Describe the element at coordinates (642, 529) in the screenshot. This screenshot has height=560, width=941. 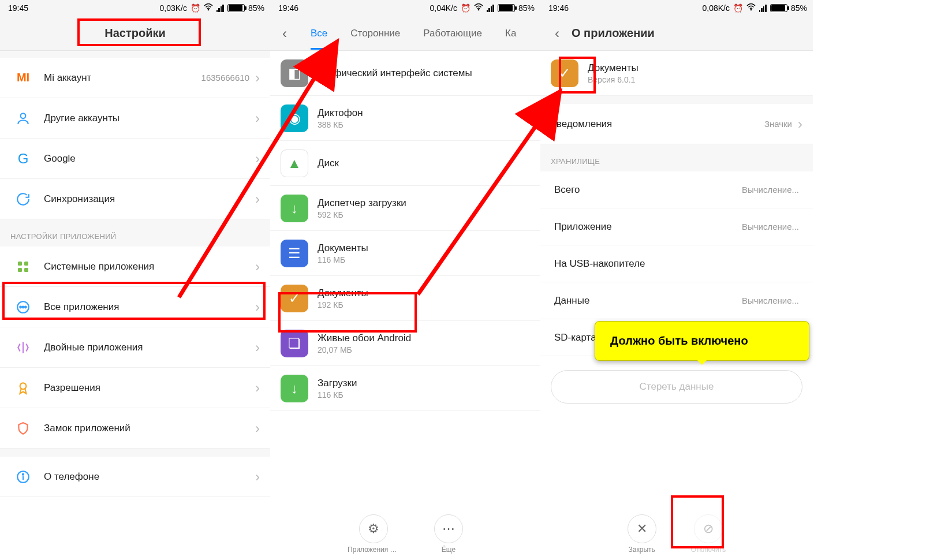
I see `button-circle: ✕` at that location.